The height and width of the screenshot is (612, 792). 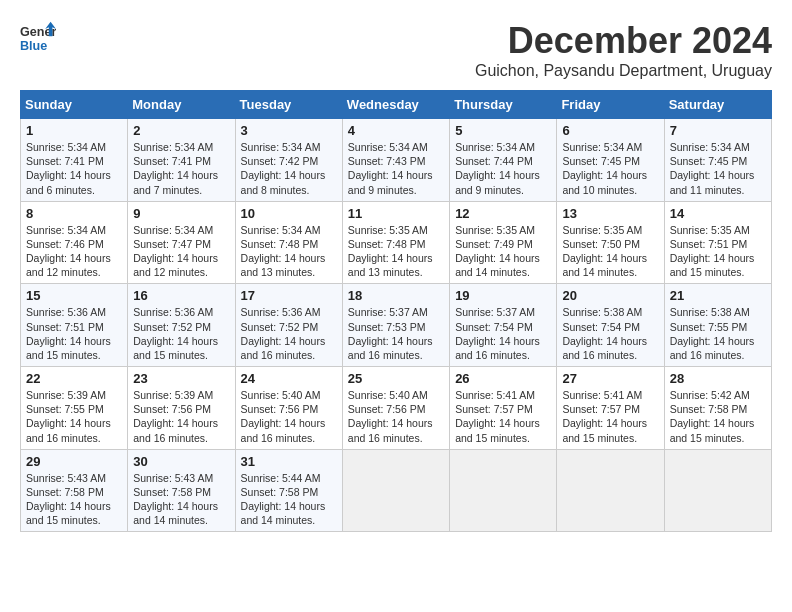 What do you see at coordinates (396, 214) in the screenshot?
I see `day-number: 11` at bounding box center [396, 214].